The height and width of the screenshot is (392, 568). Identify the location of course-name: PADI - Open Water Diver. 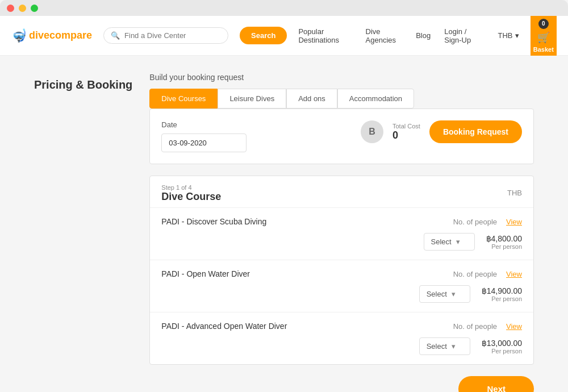
(206, 274).